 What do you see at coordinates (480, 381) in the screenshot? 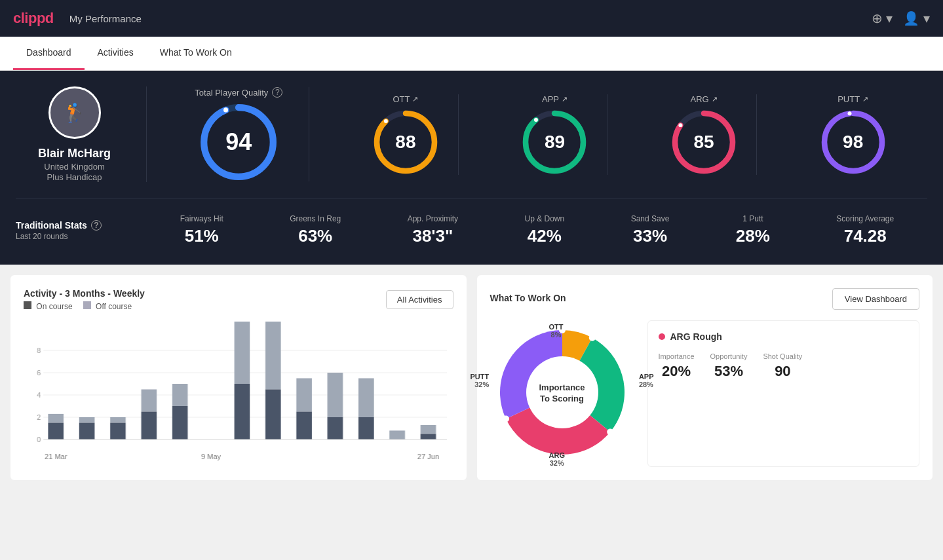
I see `donut-label-putt: PUTT32%` at bounding box center [480, 381].